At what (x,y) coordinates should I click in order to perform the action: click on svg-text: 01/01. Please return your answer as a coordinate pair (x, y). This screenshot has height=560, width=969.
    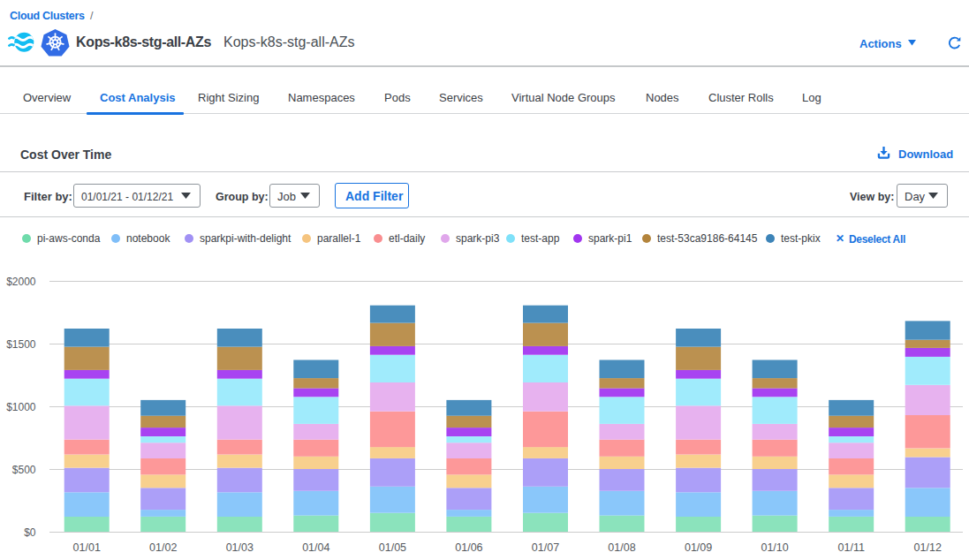
    Looking at the image, I should click on (87, 548).